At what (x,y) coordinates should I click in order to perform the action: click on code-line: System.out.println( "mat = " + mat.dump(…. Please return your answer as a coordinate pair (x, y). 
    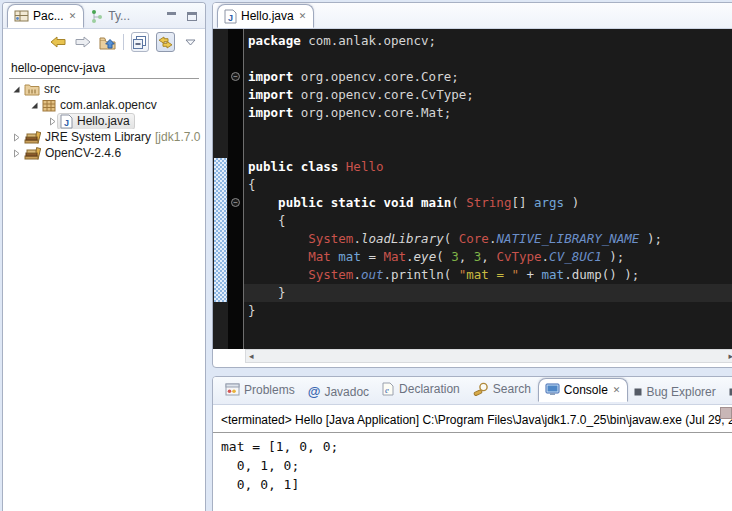
    Looking at the image, I should click on (488, 275).